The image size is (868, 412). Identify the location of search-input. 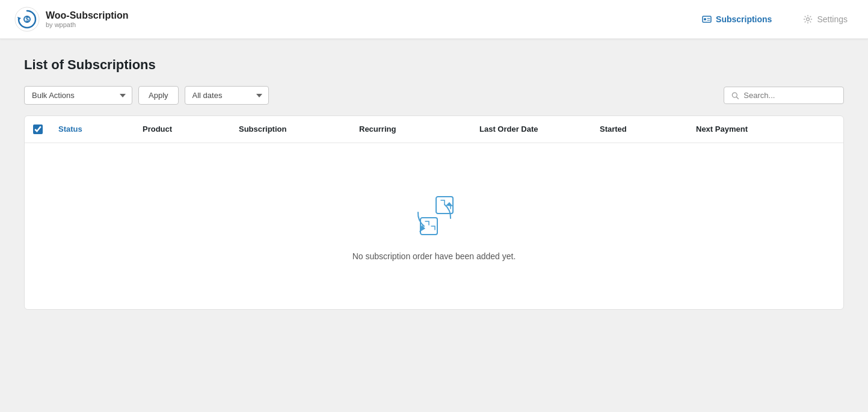
(790, 95).